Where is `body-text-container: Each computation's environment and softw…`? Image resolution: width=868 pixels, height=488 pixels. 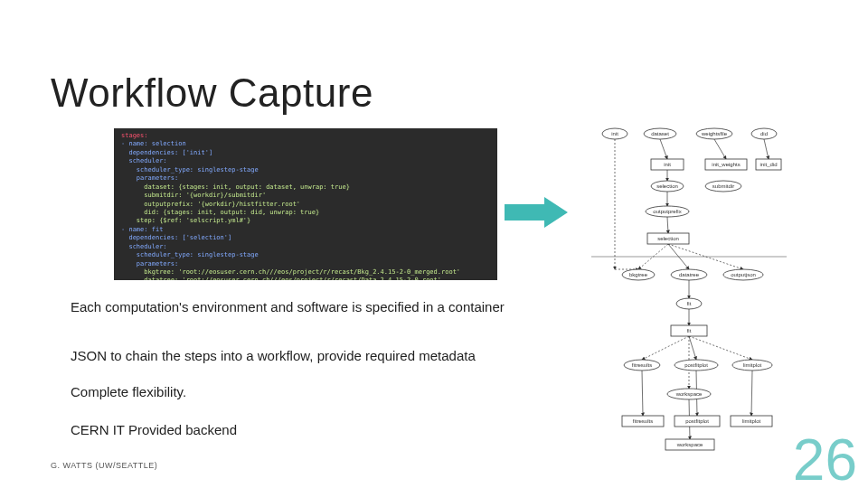 body-text-container: Each computation's environment and softw… is located at coordinates (297, 307).